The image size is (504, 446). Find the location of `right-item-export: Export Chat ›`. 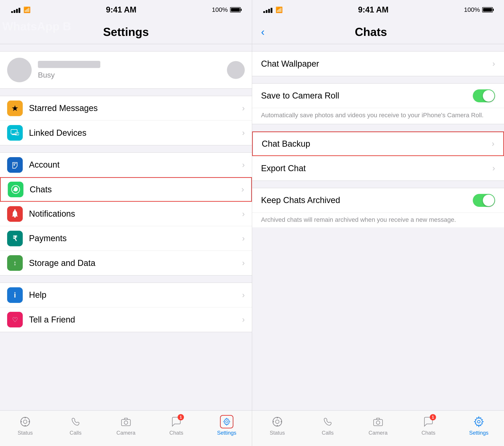

right-item-export: Export Chat › is located at coordinates (378, 168).